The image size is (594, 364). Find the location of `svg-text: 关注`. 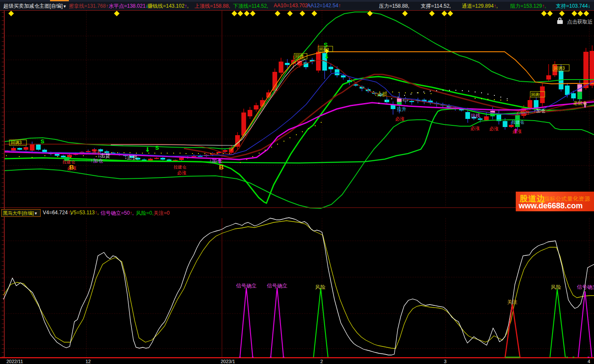

svg-text: 关注 is located at coordinates (512, 302).